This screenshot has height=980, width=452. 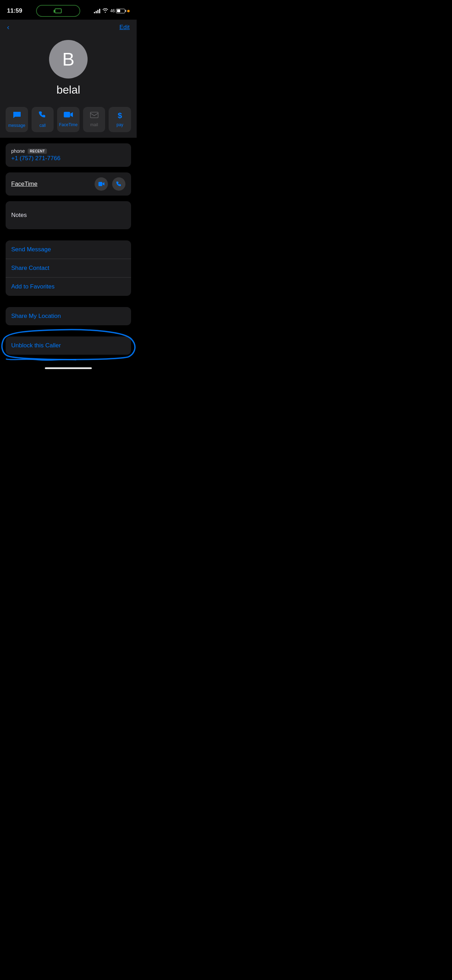 What do you see at coordinates (94, 116) in the screenshot?
I see `mail-icon` at bounding box center [94, 116].